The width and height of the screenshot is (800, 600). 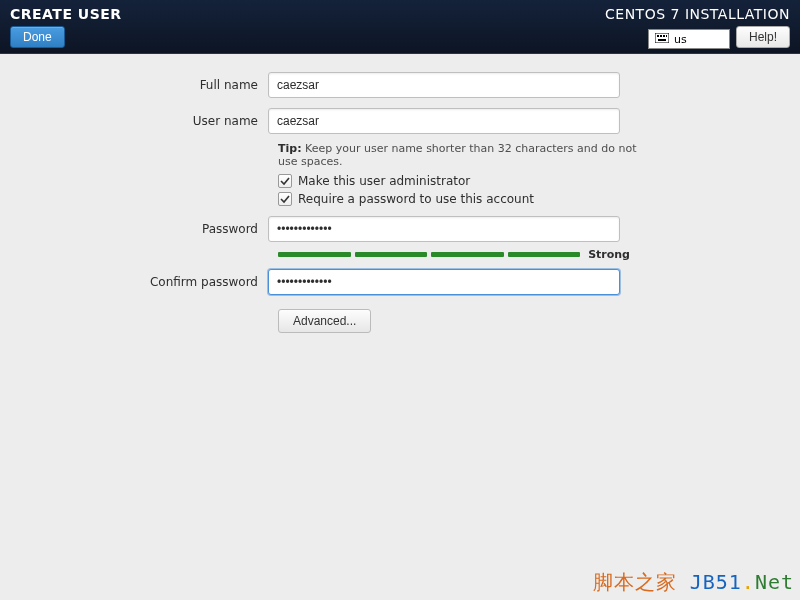 What do you see at coordinates (680, 40) in the screenshot?
I see `keyboard-layout-value: us` at bounding box center [680, 40].